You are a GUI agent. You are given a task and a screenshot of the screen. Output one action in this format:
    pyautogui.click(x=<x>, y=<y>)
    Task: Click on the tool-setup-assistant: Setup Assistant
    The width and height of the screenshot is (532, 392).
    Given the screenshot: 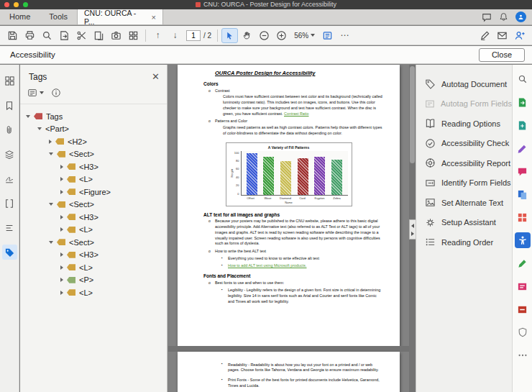 What is the action you would take?
    pyautogui.click(x=464, y=223)
    